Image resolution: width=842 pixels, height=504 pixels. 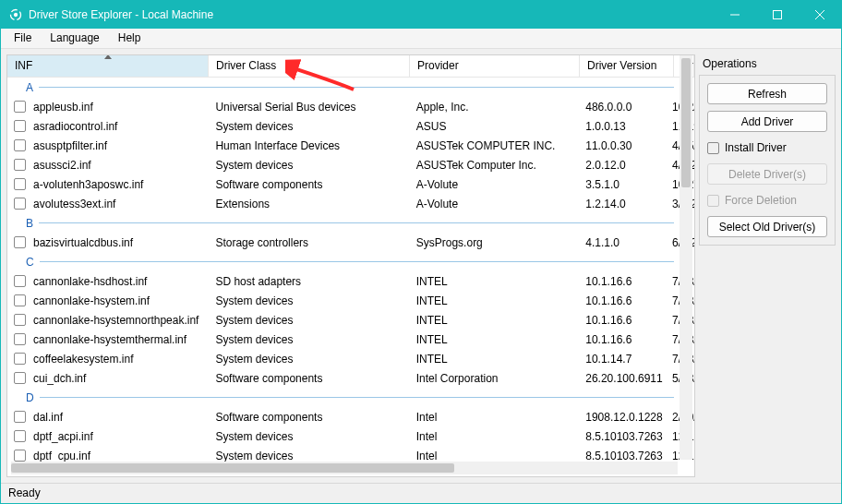 What do you see at coordinates (767, 266) in the screenshot?
I see `operations-panel: Operations Refresh Add Driver Install Dr…` at bounding box center [767, 266].